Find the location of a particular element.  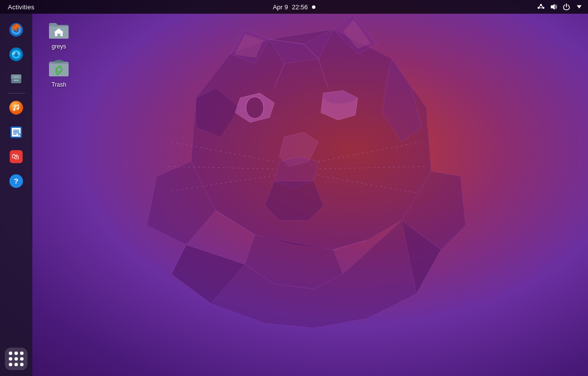

network-icon is located at coordinates (541, 7).